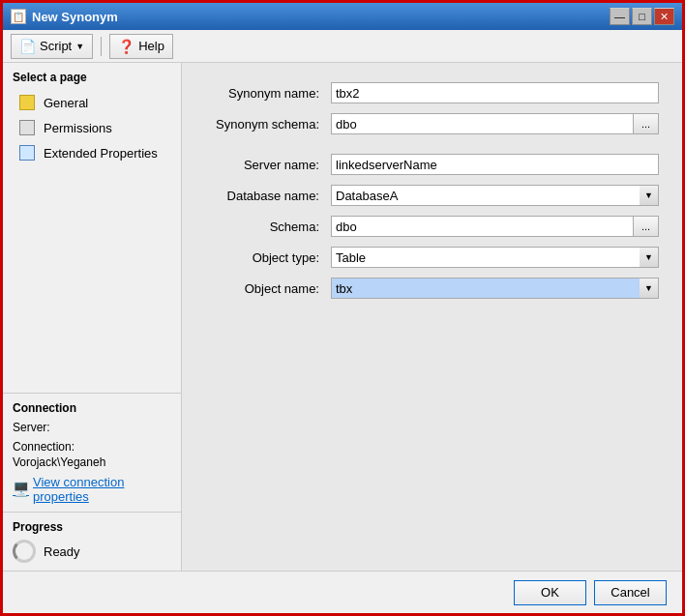  I want to click on help-button: ❓ Help, so click(141, 46).